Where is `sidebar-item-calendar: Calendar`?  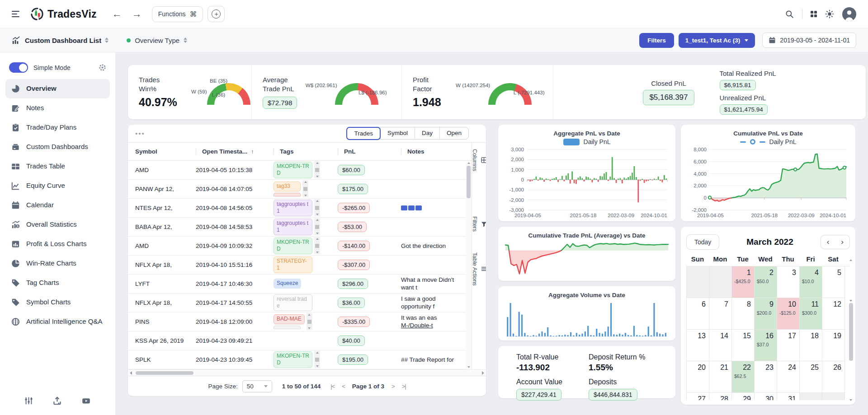 sidebar-item-calendar: Calendar is located at coordinates (58, 205).